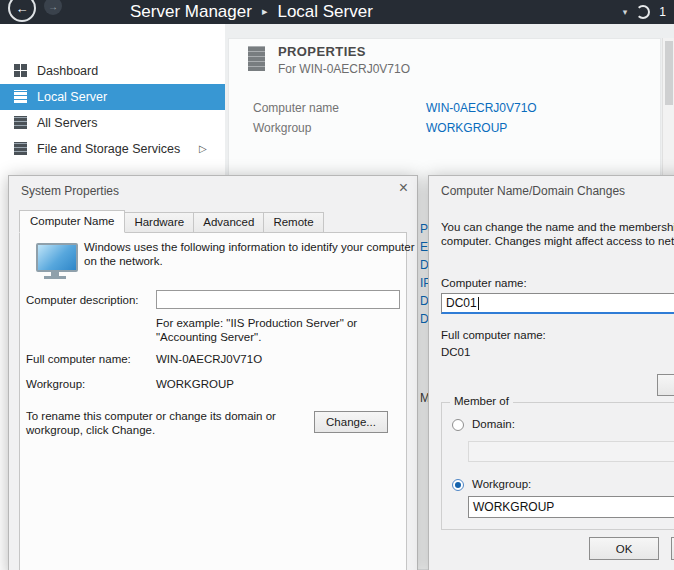 The height and width of the screenshot is (570, 674). I want to click on tab-strip: Computer Name Hardware Advanced Remote, so click(171, 222).